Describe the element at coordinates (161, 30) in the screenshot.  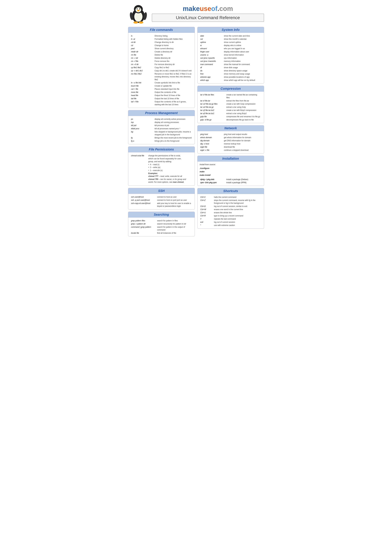
I see `file-commands-header: File commands` at that location.